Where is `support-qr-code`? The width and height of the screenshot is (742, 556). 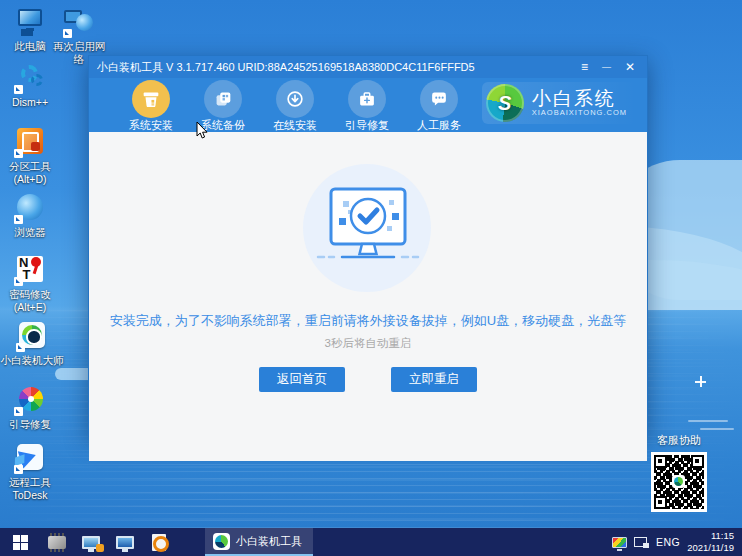 support-qr-code is located at coordinates (679, 482).